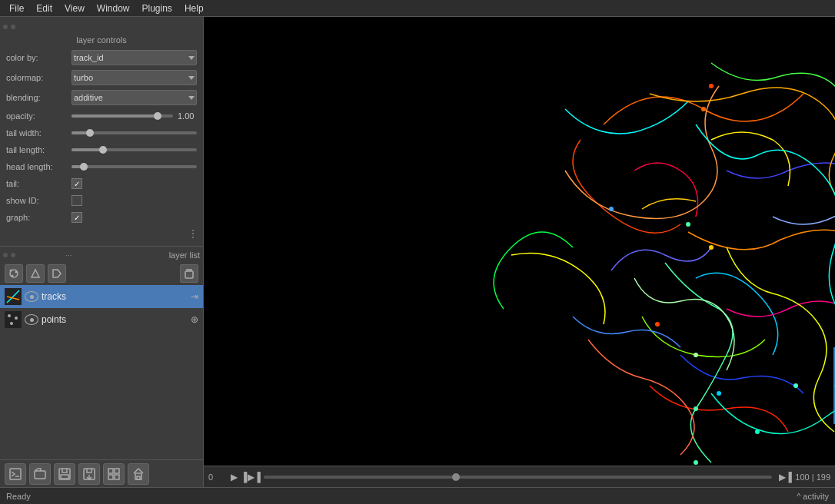  Describe the element at coordinates (38, 167) in the screenshot. I see `head-length-label: head length:` at that location.